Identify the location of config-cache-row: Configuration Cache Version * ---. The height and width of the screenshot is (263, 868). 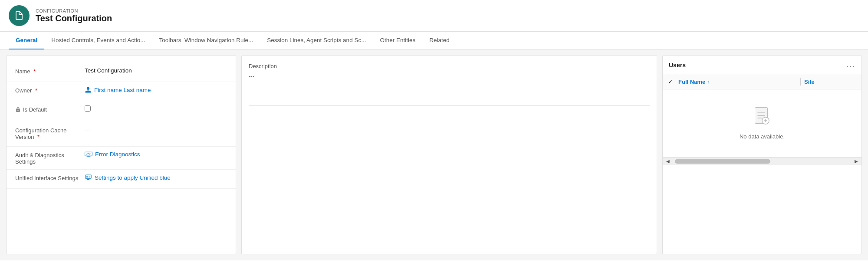
(121, 134).